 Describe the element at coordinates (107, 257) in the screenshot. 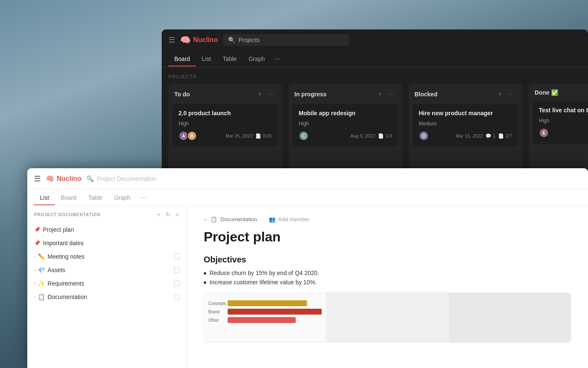

I see `sidebar-item-meeting-notes: › ✏️ Meeting notes` at that location.